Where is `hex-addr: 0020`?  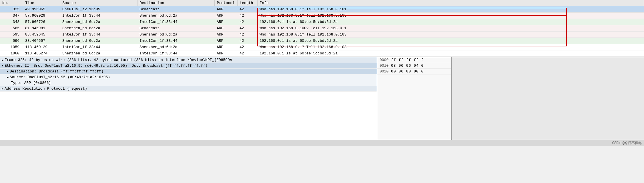 hex-addr: 0020 is located at coordinates (385, 72).